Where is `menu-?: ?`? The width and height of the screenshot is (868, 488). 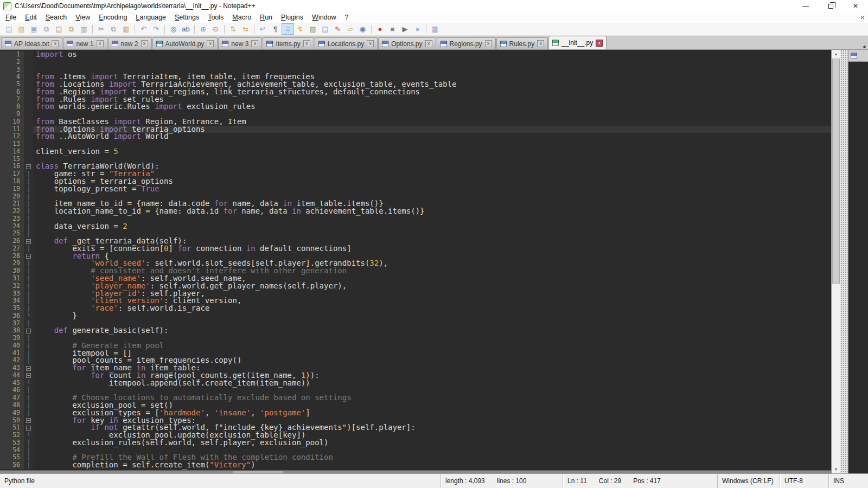 menu-?: ? is located at coordinates (347, 17).